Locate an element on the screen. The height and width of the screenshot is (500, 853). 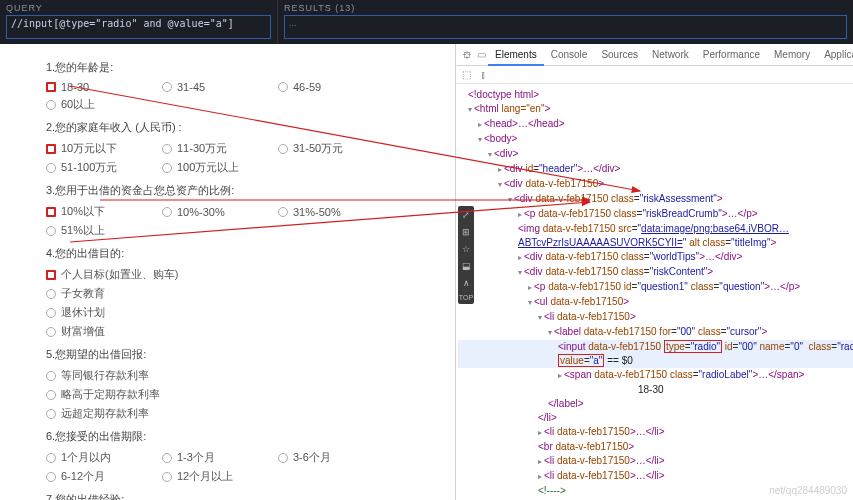
results-label: RESULTS (13) is located at coordinates (566, 8).